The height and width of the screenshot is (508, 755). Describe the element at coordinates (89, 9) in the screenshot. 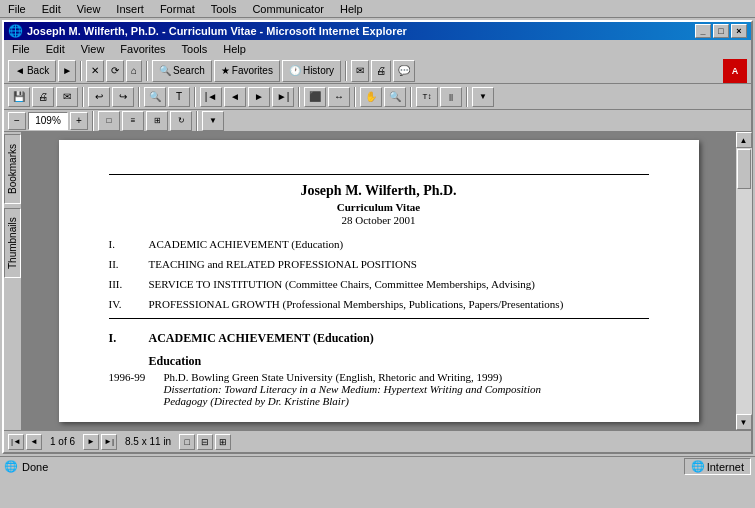

I see `app-menu-view: View` at that location.